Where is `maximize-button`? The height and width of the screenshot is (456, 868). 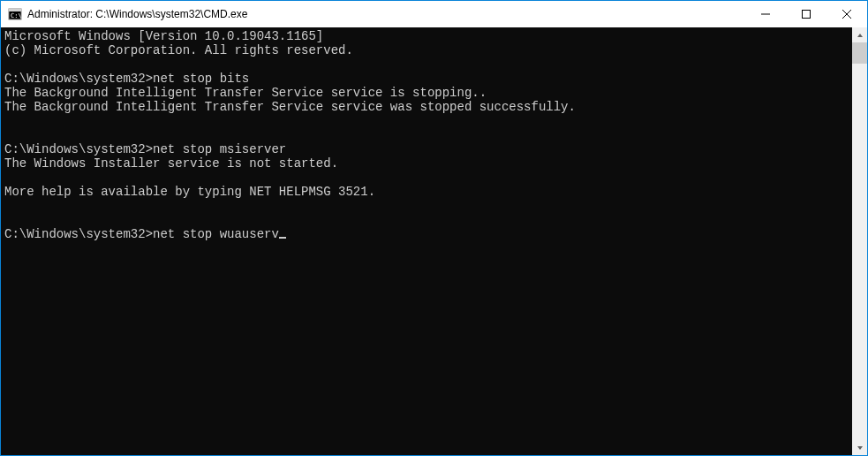 maximize-button is located at coordinates (806, 14).